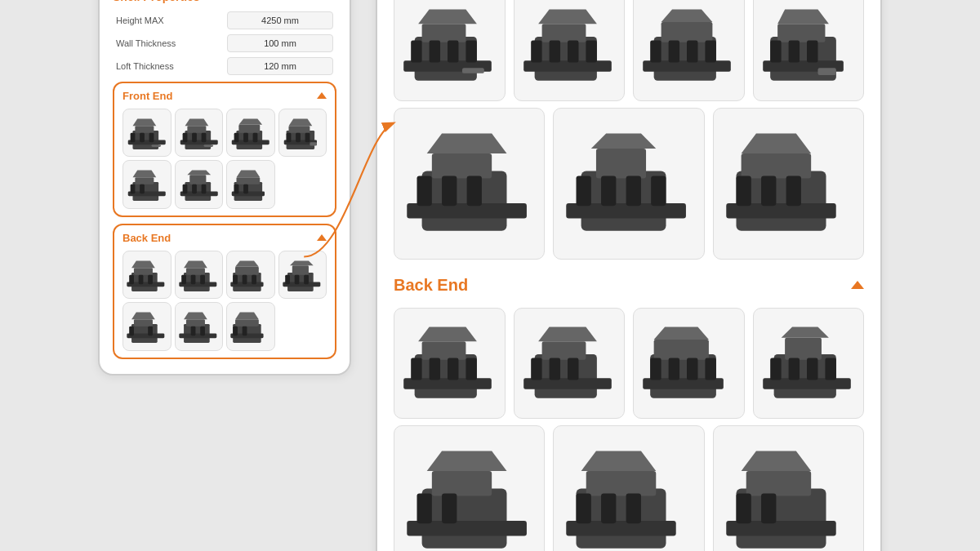 The width and height of the screenshot is (980, 551). Describe the element at coordinates (225, 158) in the screenshot. I see `left-front-end-grid` at that location.